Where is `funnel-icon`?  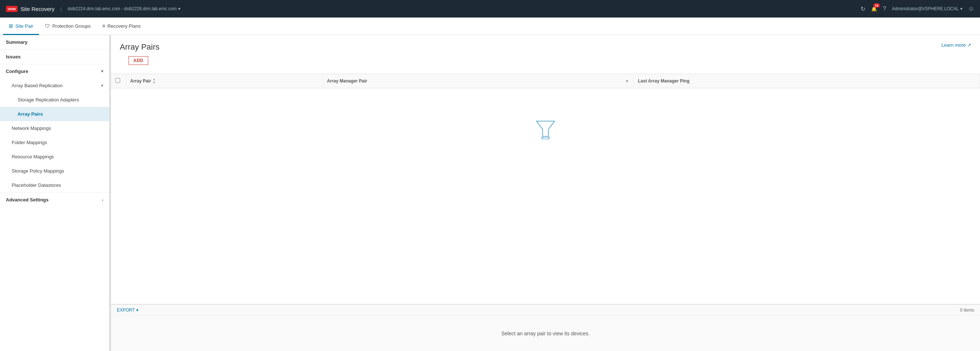 funnel-icon is located at coordinates (546, 129).